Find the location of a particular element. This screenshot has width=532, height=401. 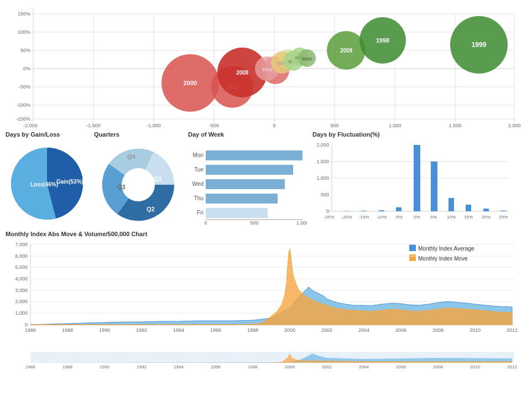

legend-move-box is located at coordinates (413, 258).